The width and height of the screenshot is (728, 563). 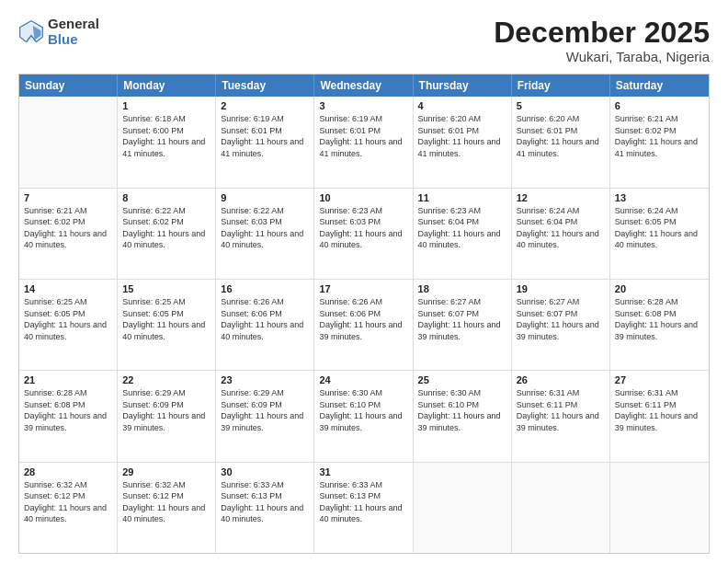 What do you see at coordinates (364, 142) in the screenshot?
I see `calendar-cell: 3Sunrise: 6:19 AM Sunset: 6:01 PM Daylig…` at bounding box center [364, 142].